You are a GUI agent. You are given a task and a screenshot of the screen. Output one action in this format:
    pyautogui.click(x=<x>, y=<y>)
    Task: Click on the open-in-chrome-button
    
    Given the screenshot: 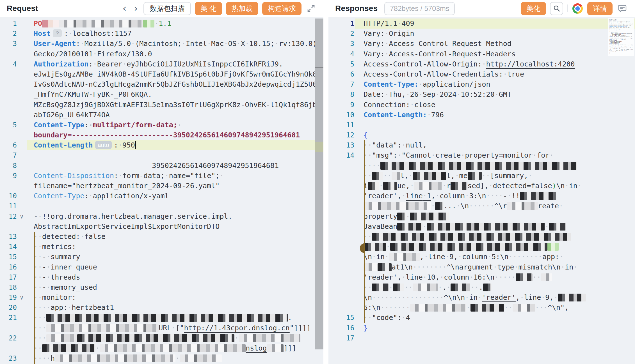 What is the action you would take?
    pyautogui.click(x=577, y=8)
    